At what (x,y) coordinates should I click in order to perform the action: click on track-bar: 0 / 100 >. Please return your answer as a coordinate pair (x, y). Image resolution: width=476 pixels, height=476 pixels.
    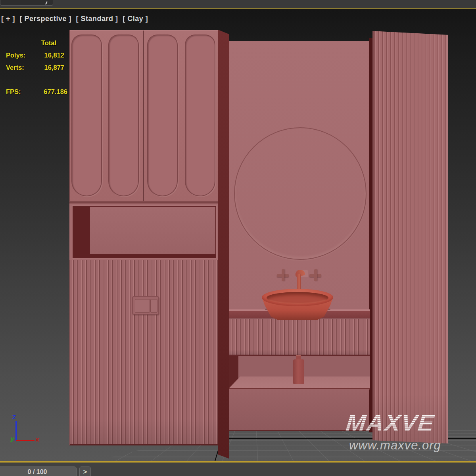
    Looking at the image, I should click on (238, 469).